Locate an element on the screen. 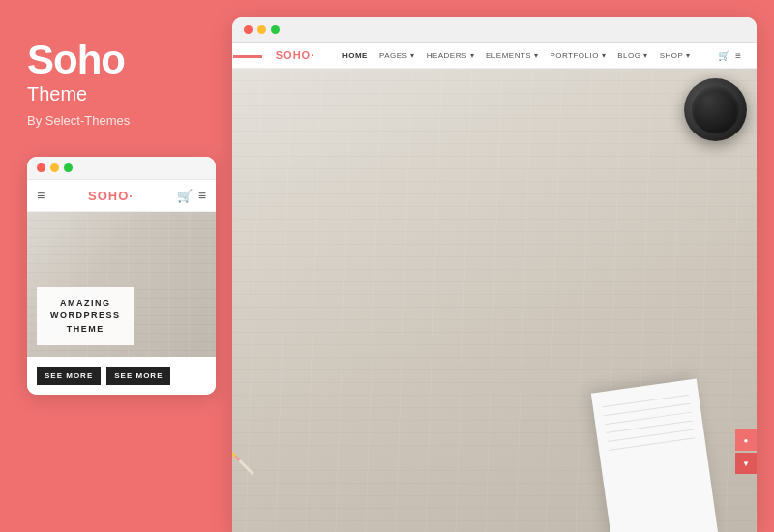  desktop-cart-icon: 🛒 is located at coordinates (724, 56).